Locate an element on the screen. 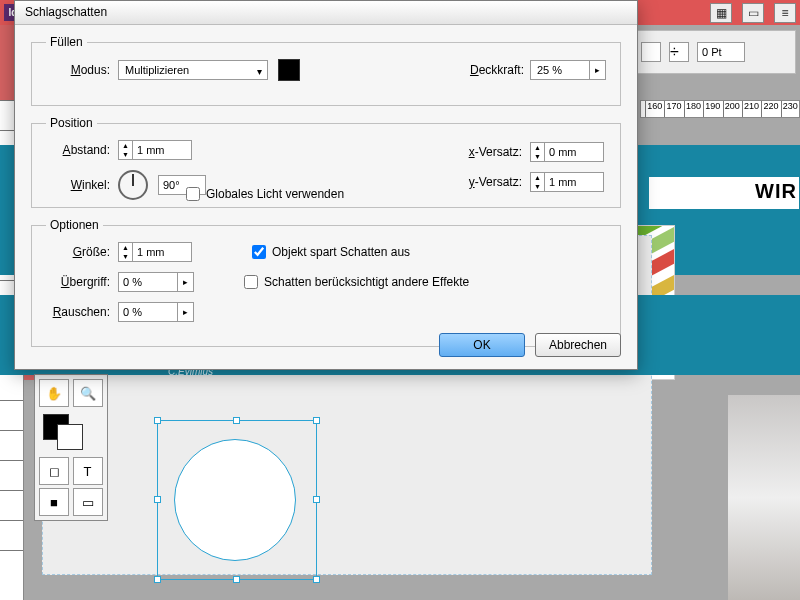 This screenshot has height=600, width=800. xoffset-label: x-Versatz: is located at coordinates (486, 152).